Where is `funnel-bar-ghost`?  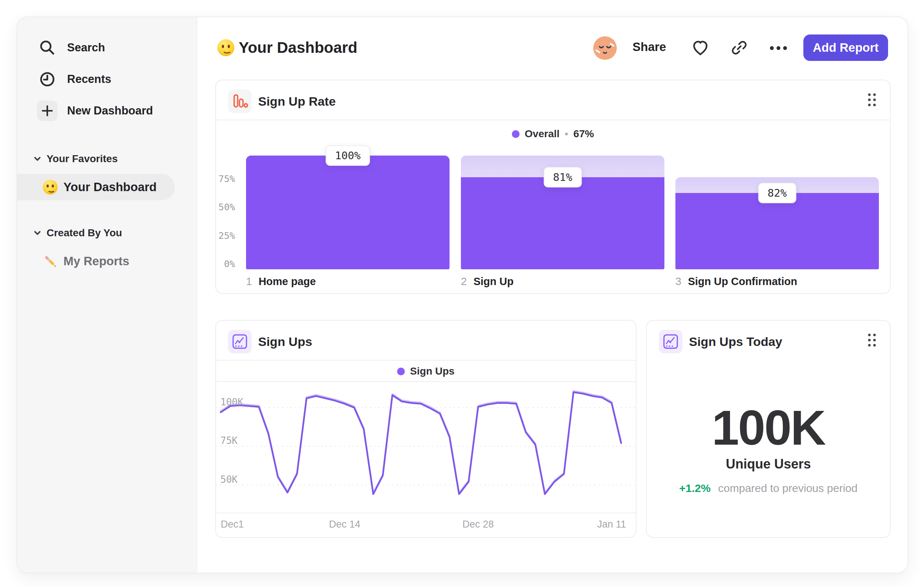
funnel-bar-ghost is located at coordinates (348, 212).